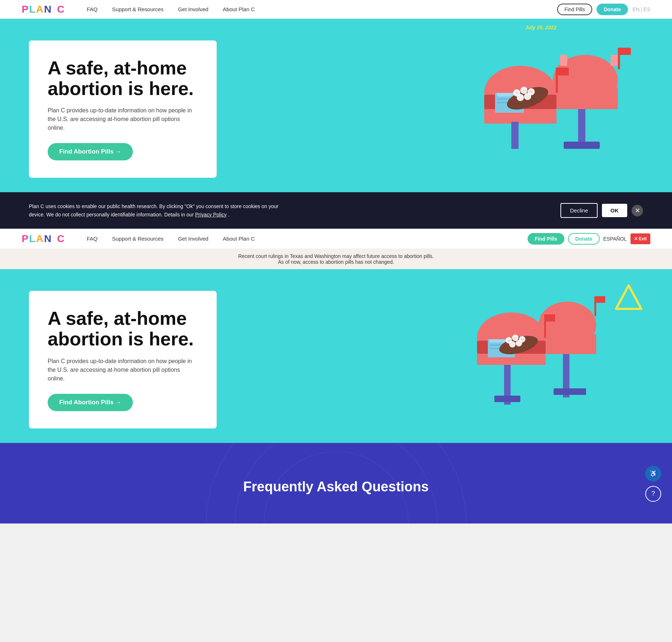 Image resolution: width=672 pixels, height=642 pixels. I want to click on cookie-buttons: Decline OK ✕, so click(602, 210).